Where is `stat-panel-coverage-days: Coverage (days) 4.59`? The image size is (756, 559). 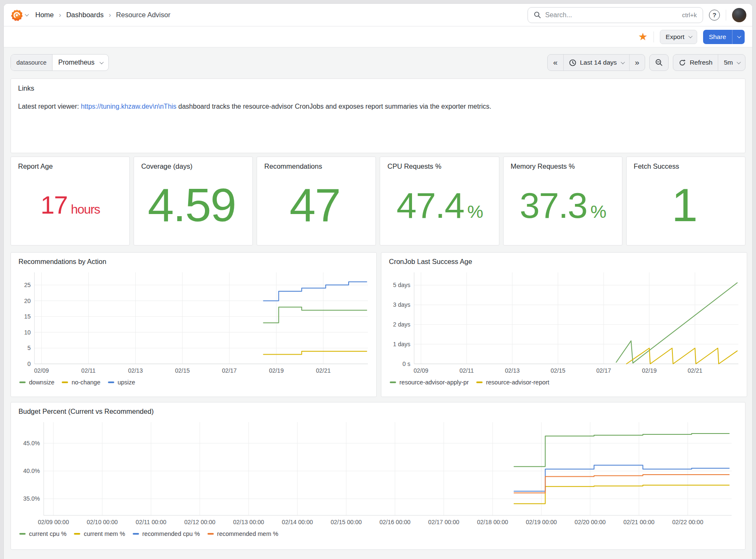 stat-panel-coverage-days: Coverage (days) 4.59 is located at coordinates (193, 201).